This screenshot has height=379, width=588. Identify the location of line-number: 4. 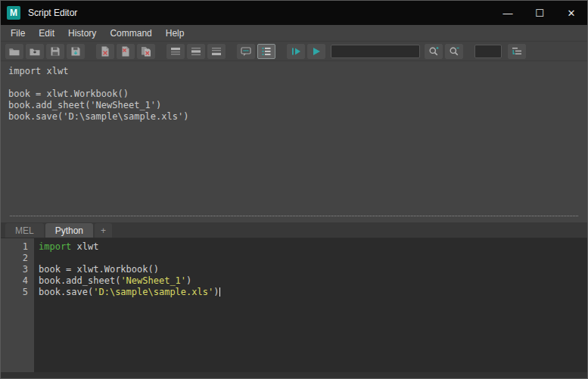
(14, 281).